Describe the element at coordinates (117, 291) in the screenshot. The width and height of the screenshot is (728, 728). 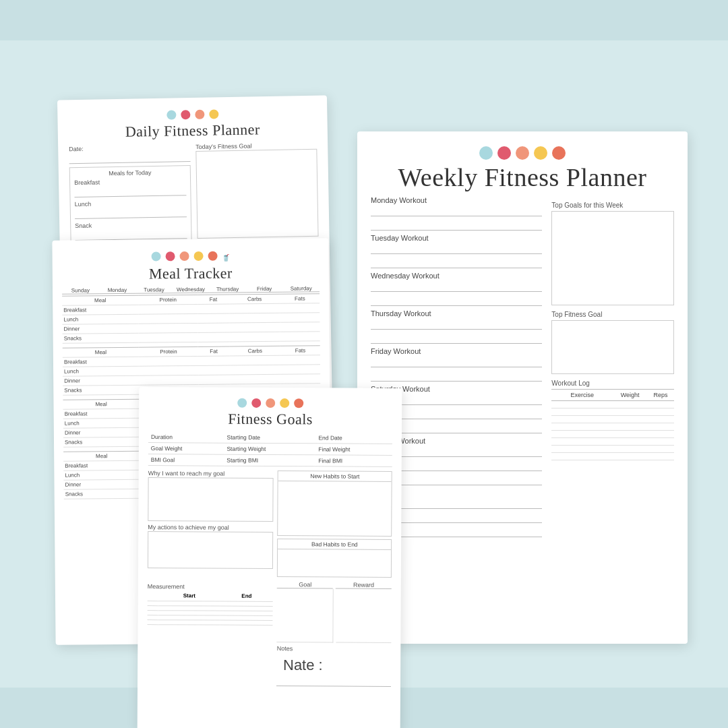
I see `day-monday: Monday` at that location.